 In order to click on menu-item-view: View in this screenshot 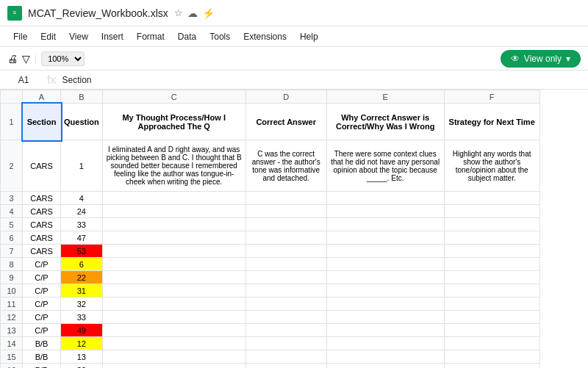, I will do `click(79, 37)`.